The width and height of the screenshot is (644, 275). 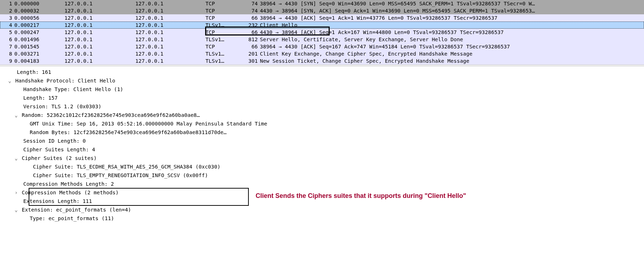 What do you see at coordinates (322, 150) in the screenshot?
I see `tree-row: Cipher Suites Length: 4` at bounding box center [322, 150].